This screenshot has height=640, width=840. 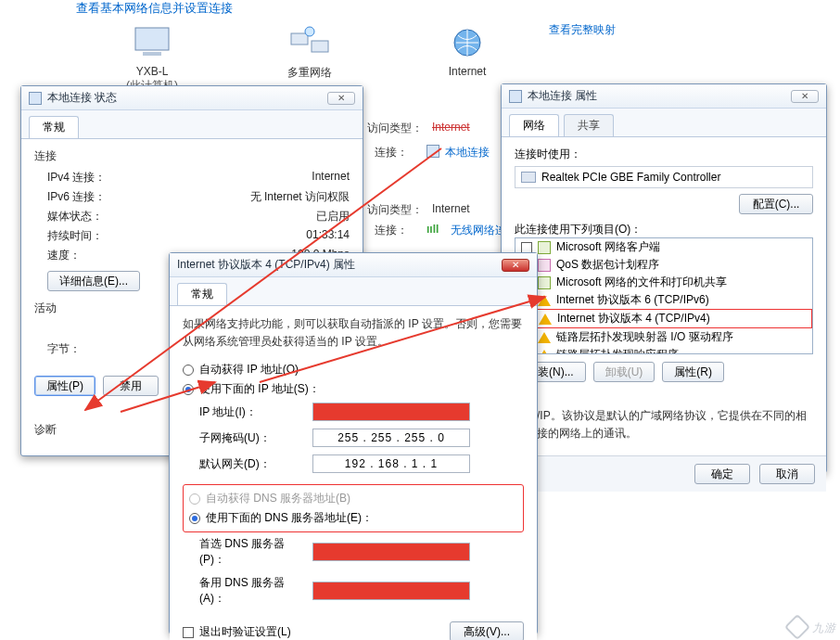 I want to click on items-label: 此连接使用下列项目(O)：, so click(x=664, y=230).